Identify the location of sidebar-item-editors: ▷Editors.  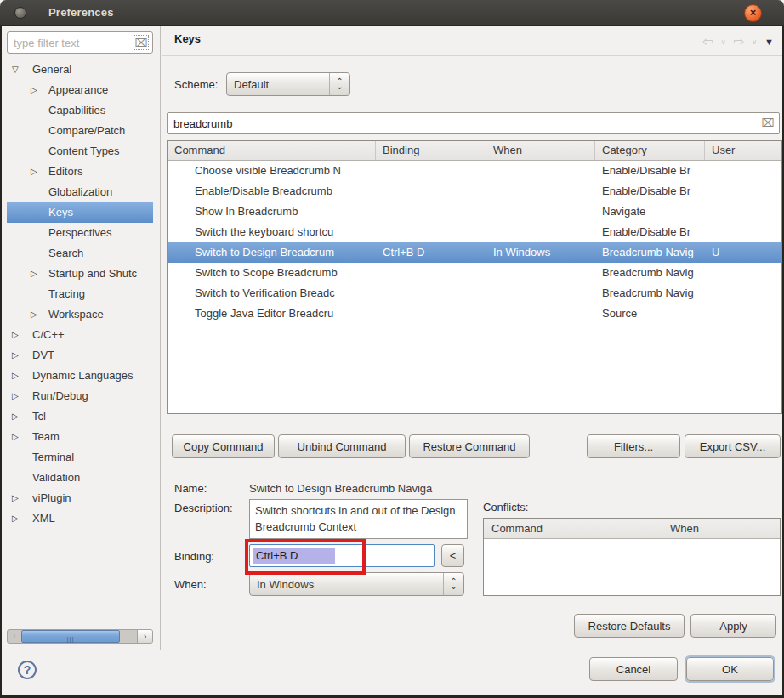
(80, 172).